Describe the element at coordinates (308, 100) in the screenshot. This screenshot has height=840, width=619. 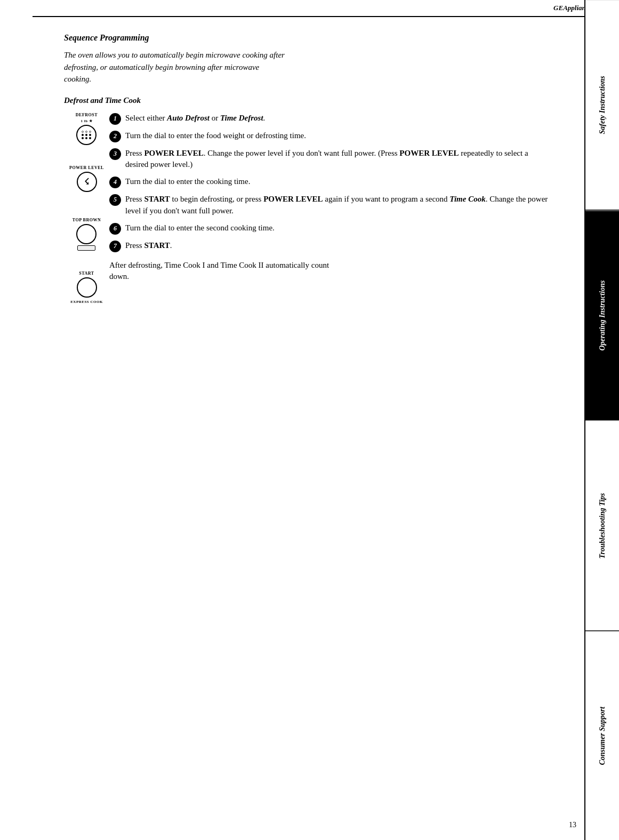
I see `sub-heading: Defrost and Time Cook` at that location.